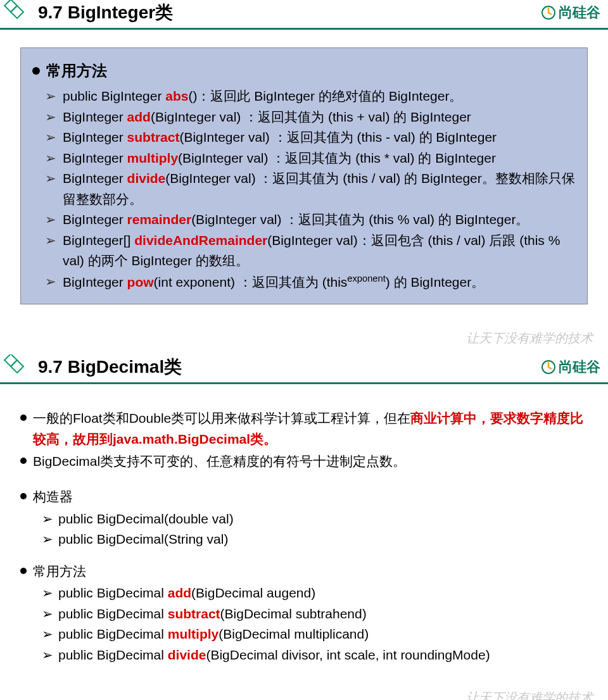 Image resolution: width=608 pixels, height=700 pixels. What do you see at coordinates (77, 71) in the screenshot?
I see `box-heading-text: 常用方法` at bounding box center [77, 71].